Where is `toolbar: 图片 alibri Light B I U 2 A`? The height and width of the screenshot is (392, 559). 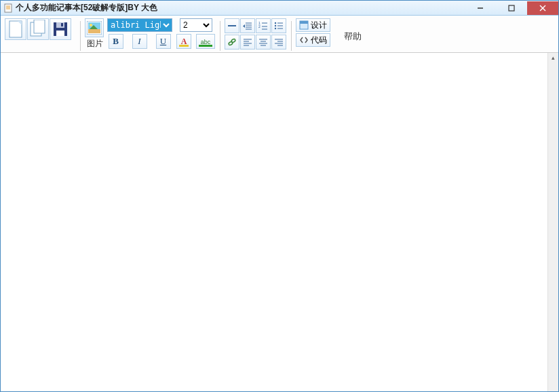 toolbar: 图片 alibri Light B I U 2 A is located at coordinates (280, 34).